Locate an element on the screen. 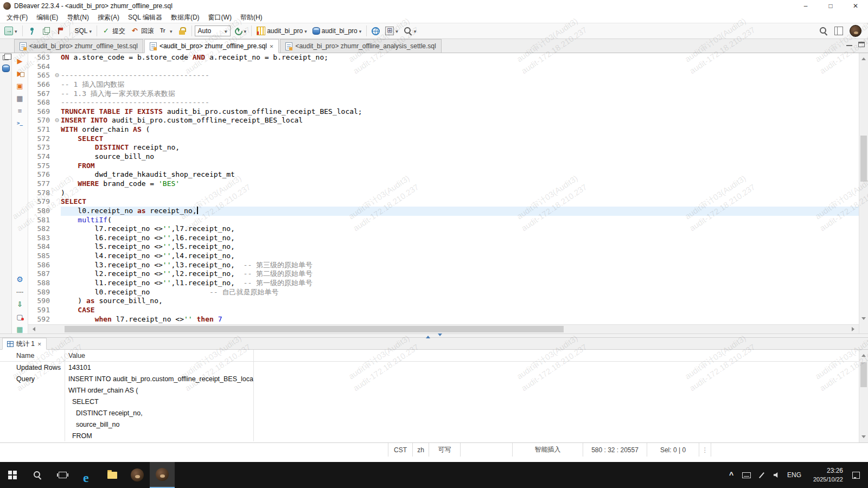 This screenshot has height=488, width=868. scroll-left-icon is located at coordinates (33, 330).